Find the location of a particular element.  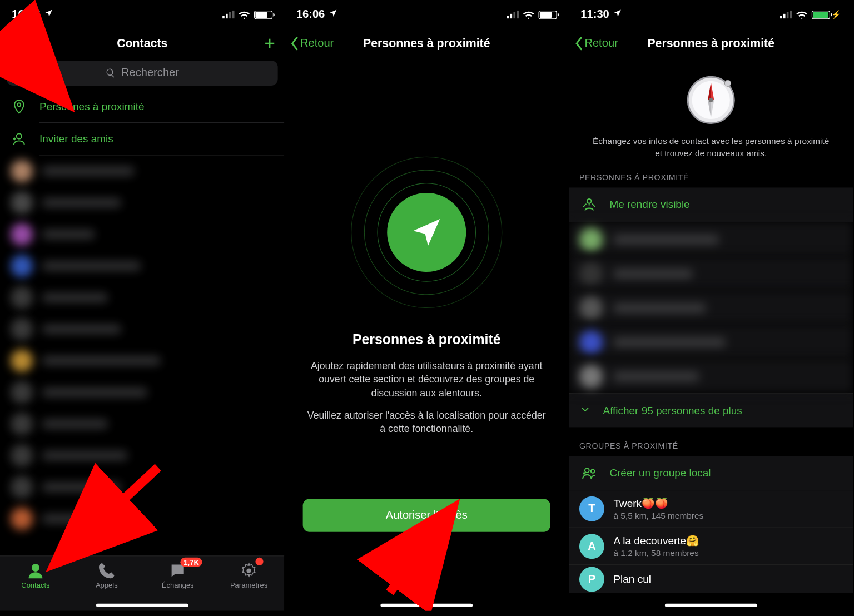

section-people-header: PERSONNES À PROXIMITÉ is located at coordinates (711, 173).